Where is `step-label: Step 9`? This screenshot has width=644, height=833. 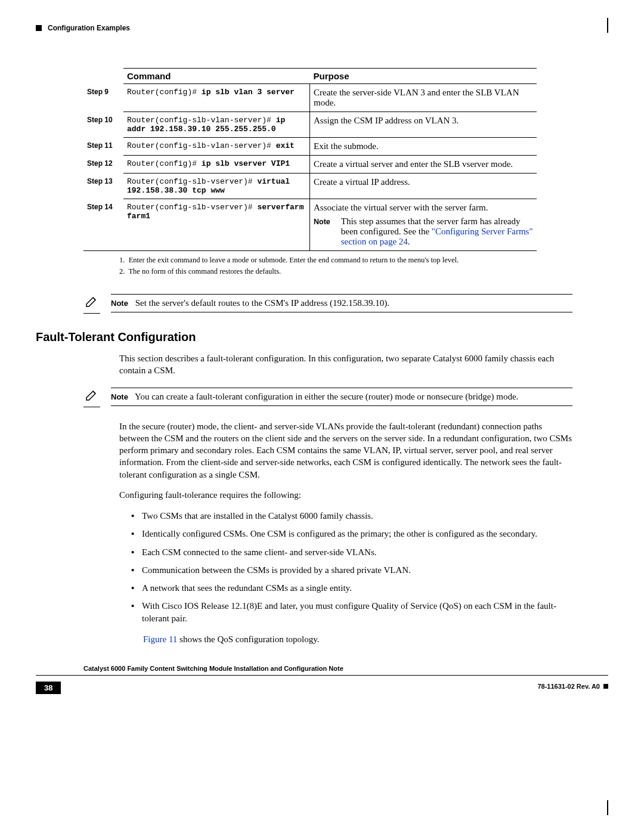
step-label: Step 9 is located at coordinates (104, 98).